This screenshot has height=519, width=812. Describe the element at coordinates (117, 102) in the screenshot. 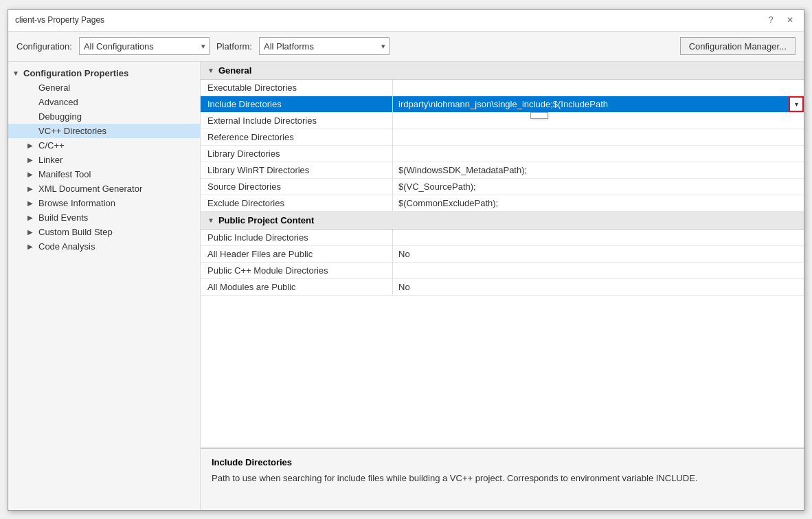

I see `sidebar-item-label: Advanced` at that location.